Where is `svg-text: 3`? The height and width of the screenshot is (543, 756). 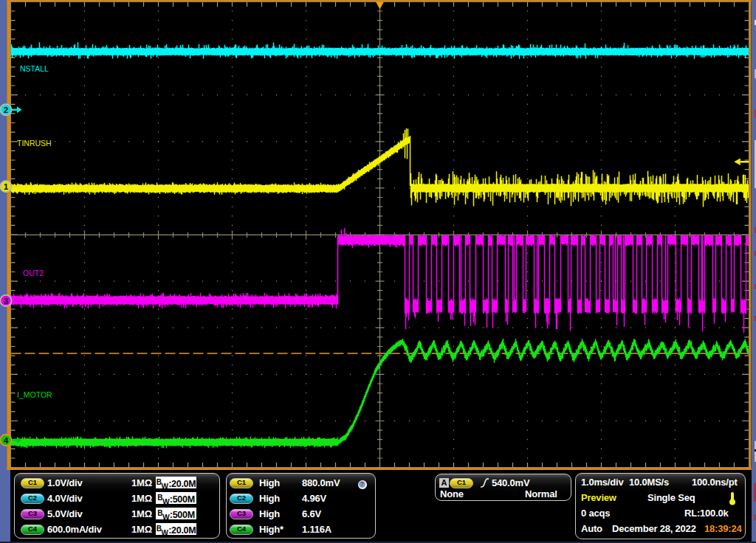
svg-text: 3 is located at coordinates (6, 301).